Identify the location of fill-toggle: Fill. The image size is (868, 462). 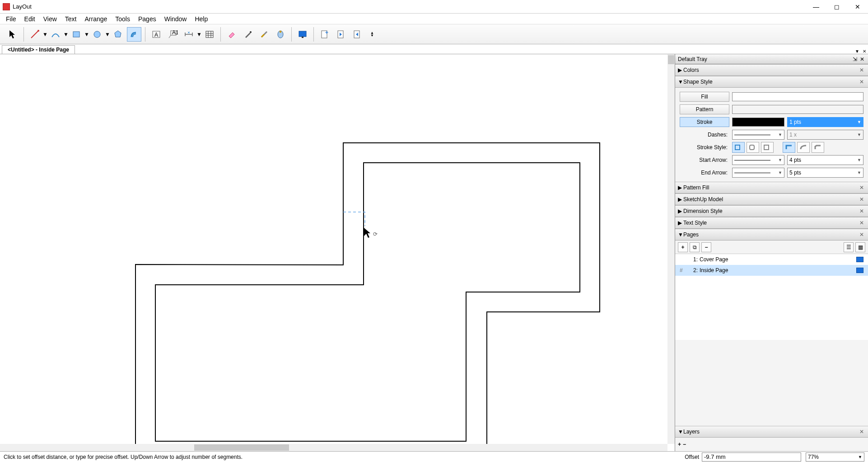
(705, 97).